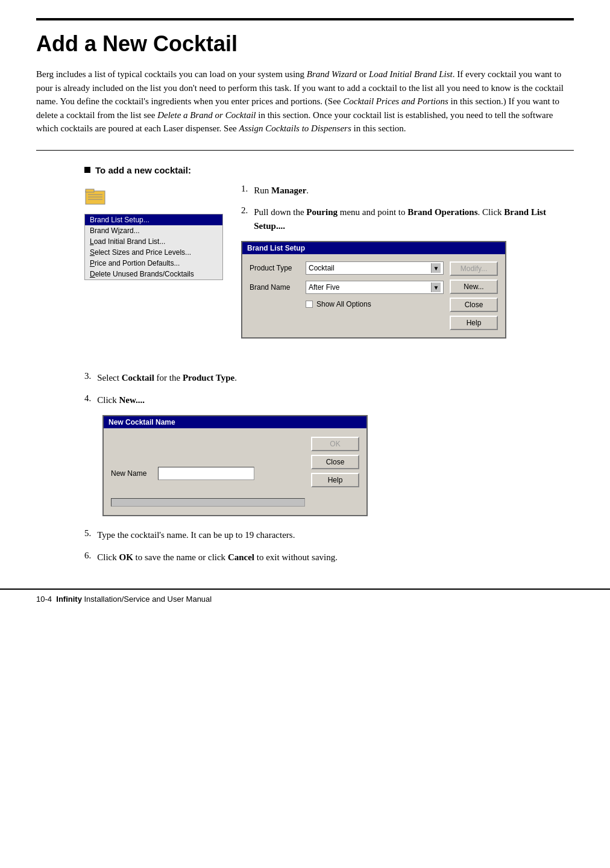 Image resolution: width=610 pixels, height=868 pixels. What do you see at coordinates (305, 101) in the screenshot?
I see `intro-text: Berg includes a list of typical cocktail…` at bounding box center [305, 101].